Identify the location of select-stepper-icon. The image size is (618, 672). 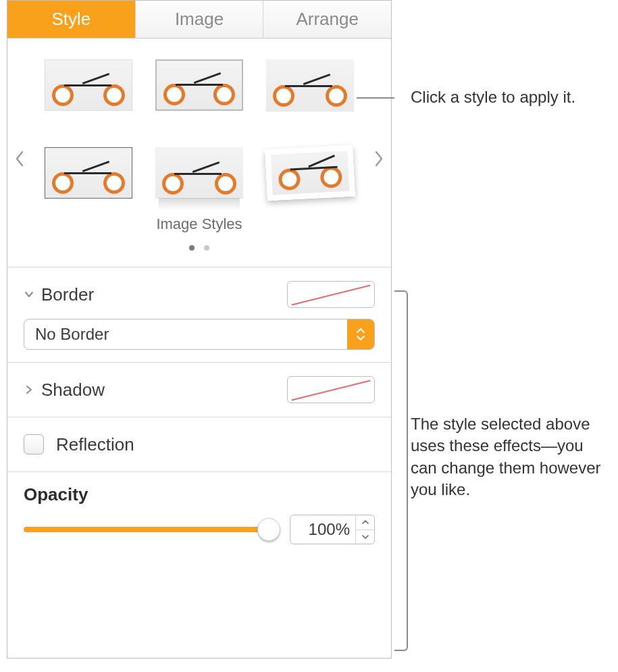
(361, 334).